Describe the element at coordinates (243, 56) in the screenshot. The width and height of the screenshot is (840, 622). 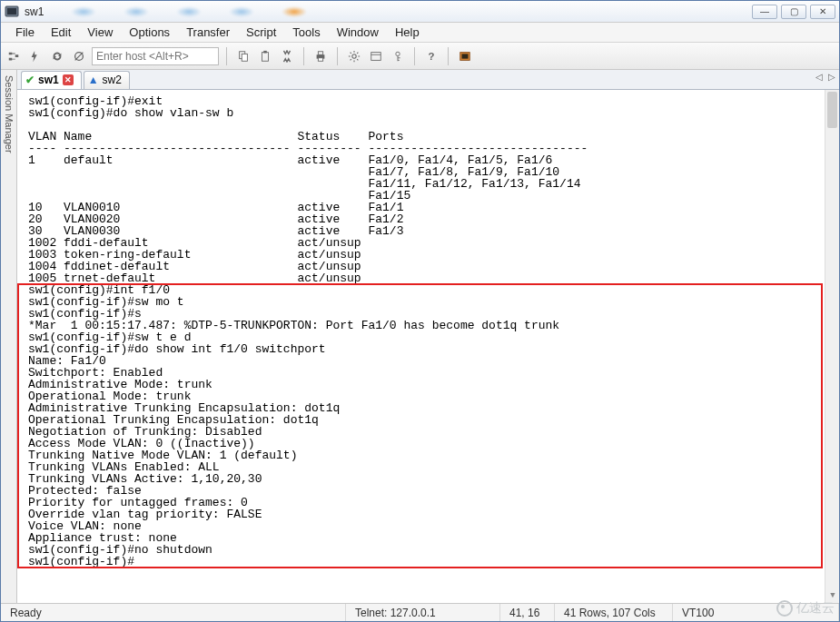
I see `copy-icon` at that location.